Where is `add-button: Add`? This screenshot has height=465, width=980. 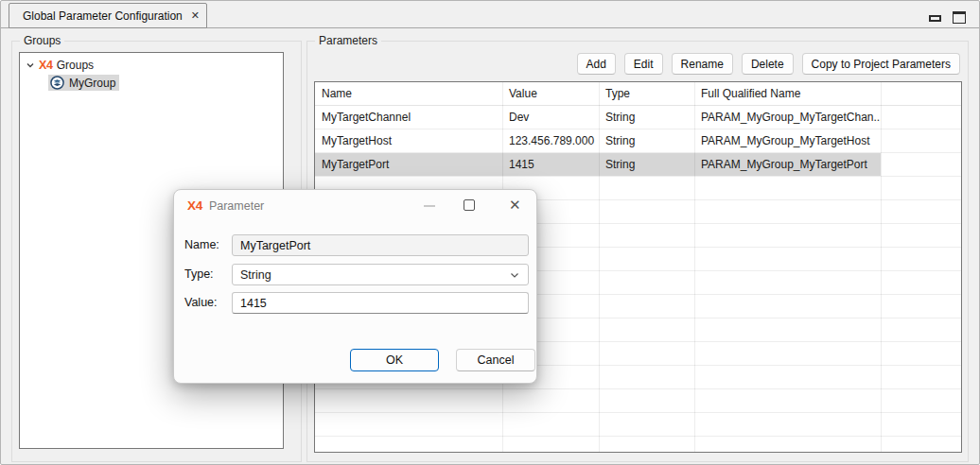
add-button: Add is located at coordinates (596, 64).